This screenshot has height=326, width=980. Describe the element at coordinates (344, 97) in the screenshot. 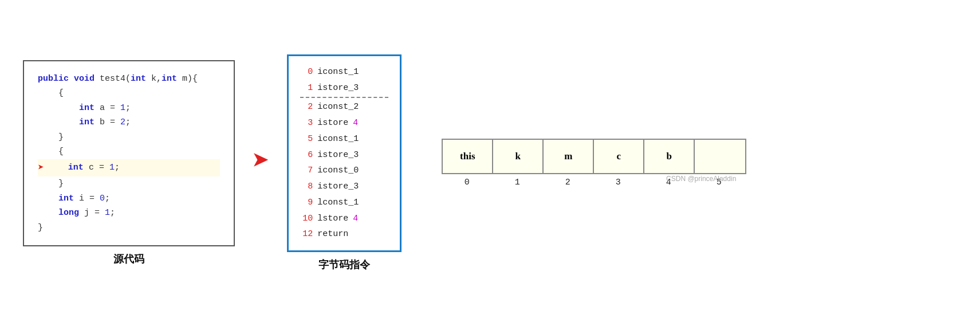

I see `dashed-divider` at that location.